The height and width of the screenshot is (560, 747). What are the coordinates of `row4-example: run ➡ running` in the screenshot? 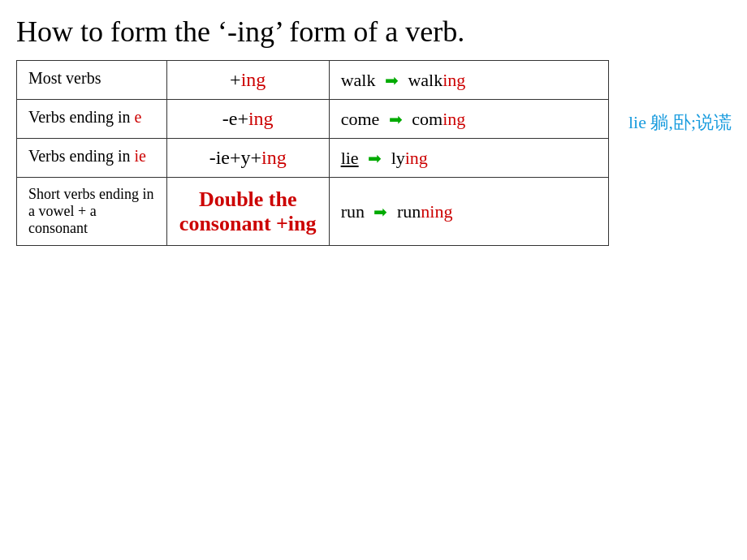 It's located at (468, 212).